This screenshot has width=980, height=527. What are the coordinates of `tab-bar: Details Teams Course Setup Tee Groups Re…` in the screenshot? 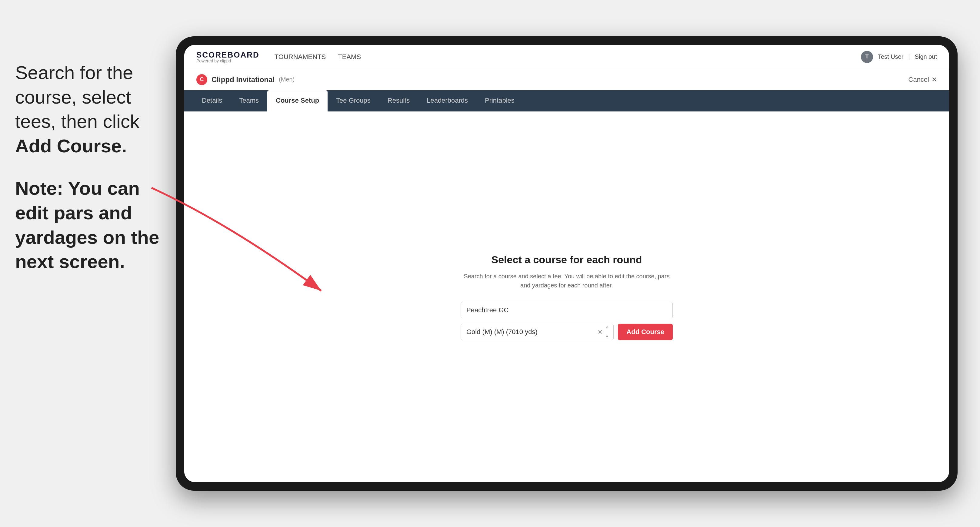 It's located at (567, 101).